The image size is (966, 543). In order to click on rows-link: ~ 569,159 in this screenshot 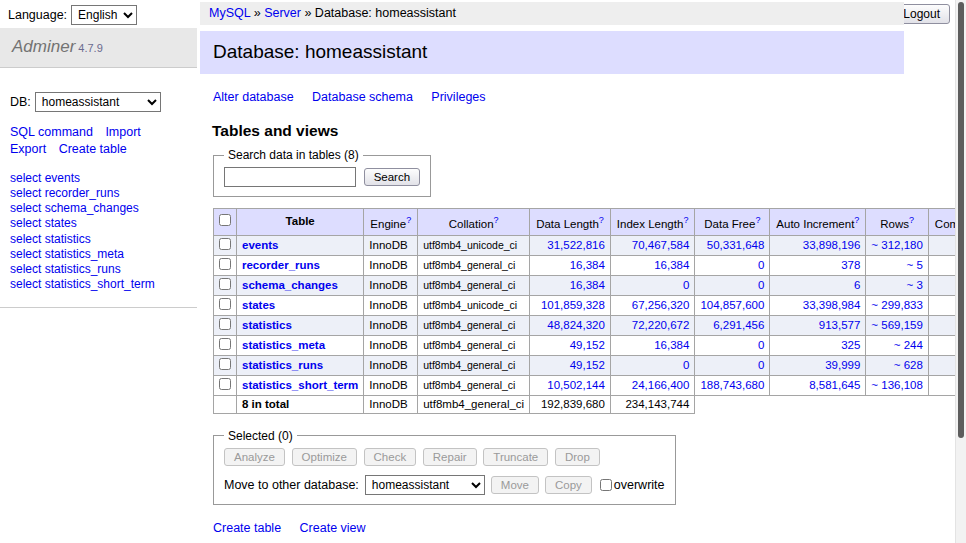, I will do `click(896, 325)`.